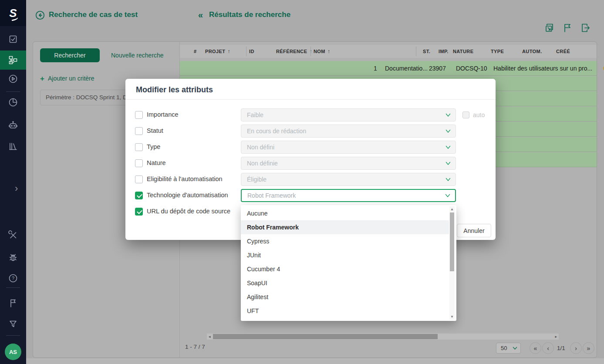  I want to click on sidebar-item-reporting, so click(13, 102).